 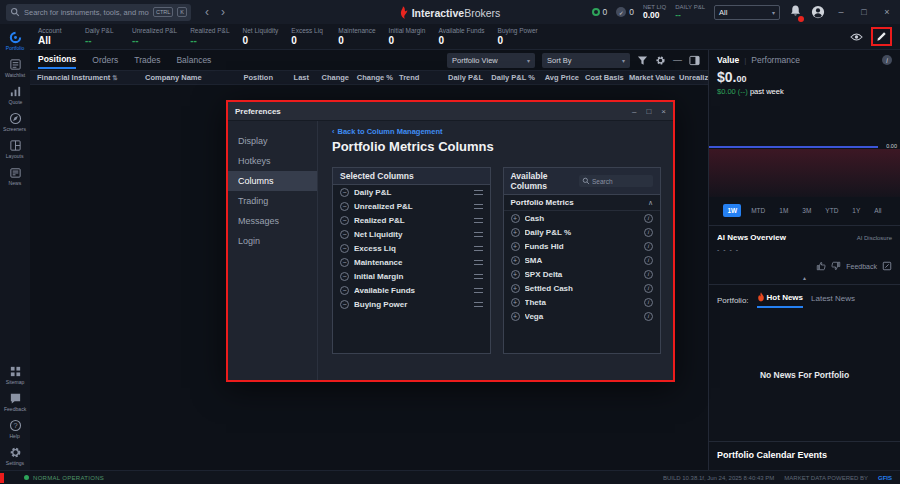 What do you see at coordinates (412, 290) in the screenshot?
I see `selected-column-row: −Available Funds` at bounding box center [412, 290].